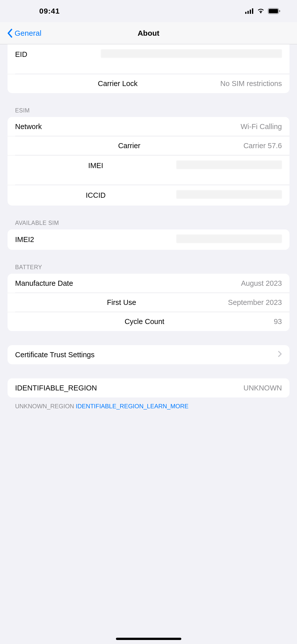  What do you see at coordinates (148, 69) in the screenshot?
I see `group-identifiers: EID Carrier Lock No SIM restrictions` at bounding box center [148, 69].